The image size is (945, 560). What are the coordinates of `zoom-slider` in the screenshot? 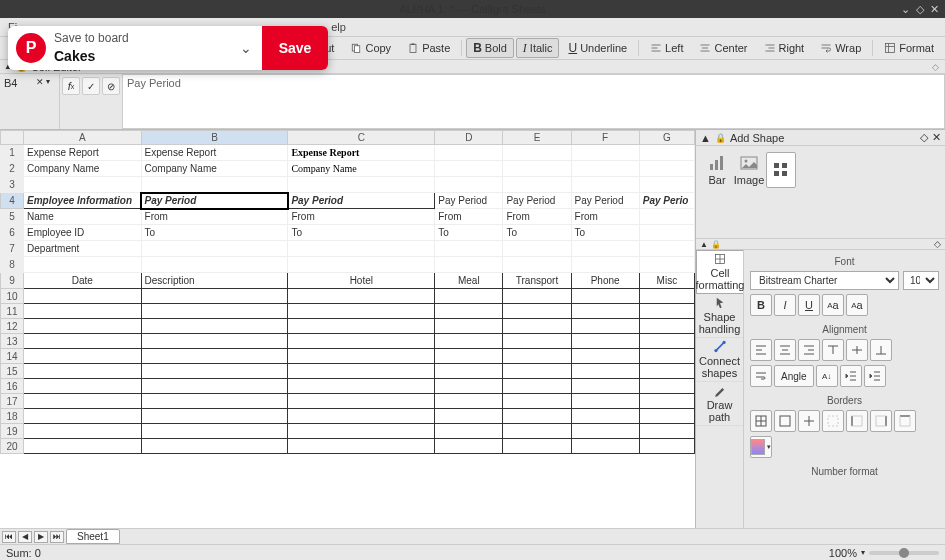 It's located at (904, 553).